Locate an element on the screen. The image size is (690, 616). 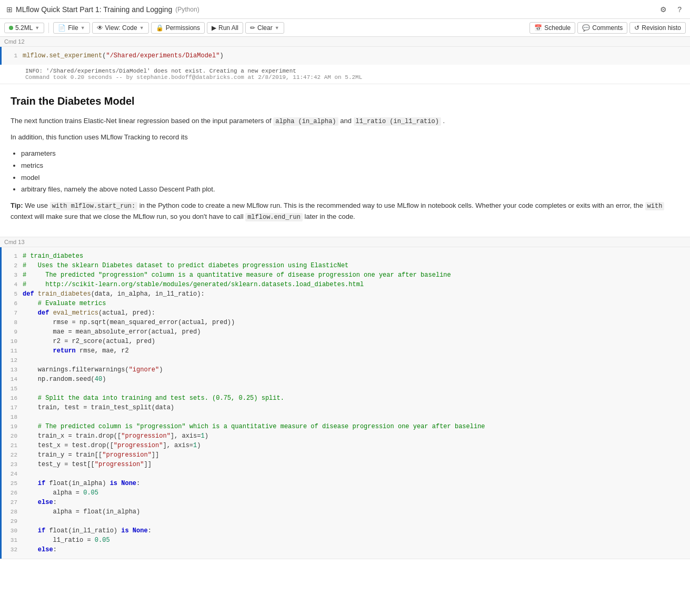
schedule-icon: 📅 is located at coordinates (538, 28).